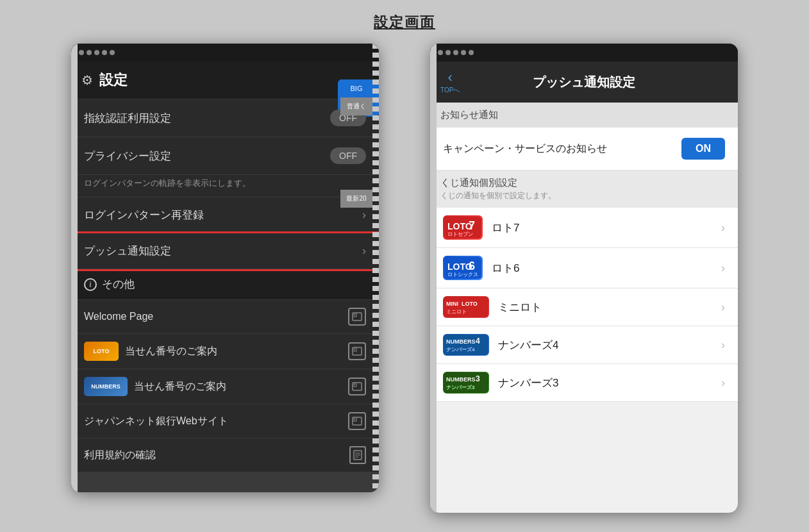 The height and width of the screenshot is (532, 809). Describe the element at coordinates (357, 317) in the screenshot. I see `welcome-page-icon` at that location.